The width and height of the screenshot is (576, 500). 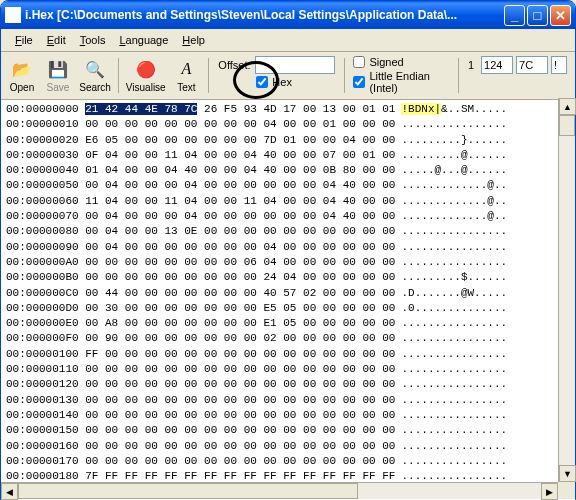 I want to click on hex-bytes: 0F 04 00 00 11 04 00 00 04 40 00 00 07 0…, so click(x=240, y=156).